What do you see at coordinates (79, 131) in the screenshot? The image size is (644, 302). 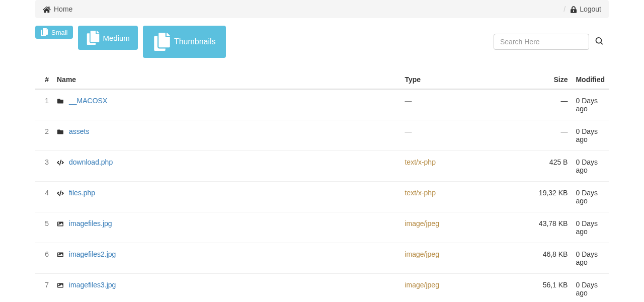 I see `file-link: assets` at bounding box center [79, 131].